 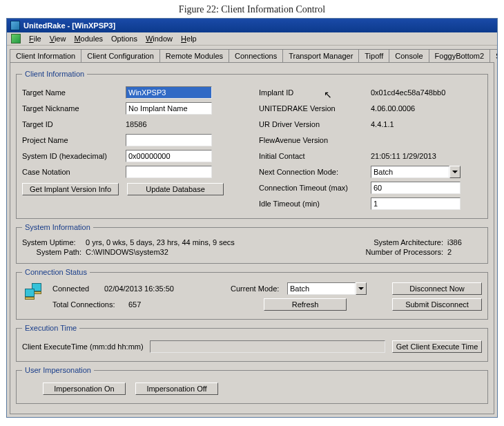 What do you see at coordinates (403, 242) in the screenshot?
I see `label-system-architecture: System Architecture:` at bounding box center [403, 242].